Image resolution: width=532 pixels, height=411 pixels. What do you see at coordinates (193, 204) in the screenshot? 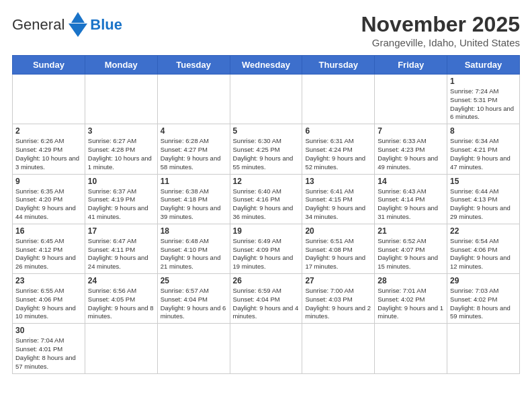
I see `day-info: Sunrise: 6:38 AM Sunset: 4:18 PM Dayligh…` at bounding box center [193, 204].